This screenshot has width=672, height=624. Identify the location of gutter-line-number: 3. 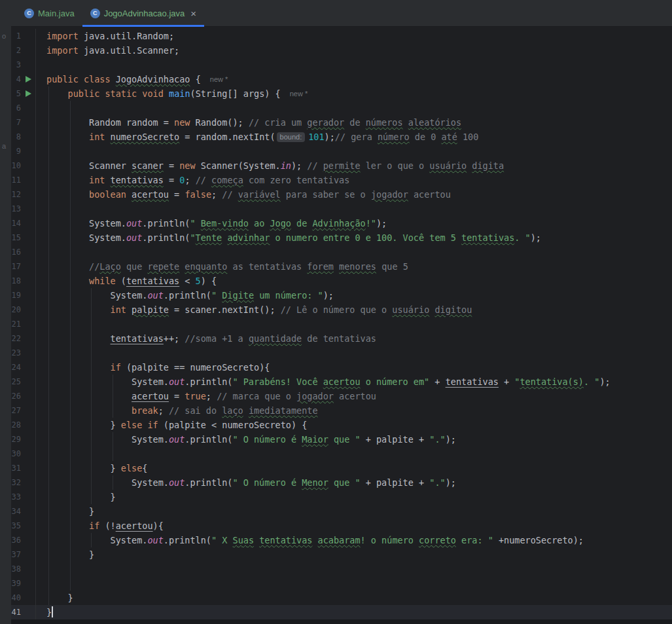
(16, 65).